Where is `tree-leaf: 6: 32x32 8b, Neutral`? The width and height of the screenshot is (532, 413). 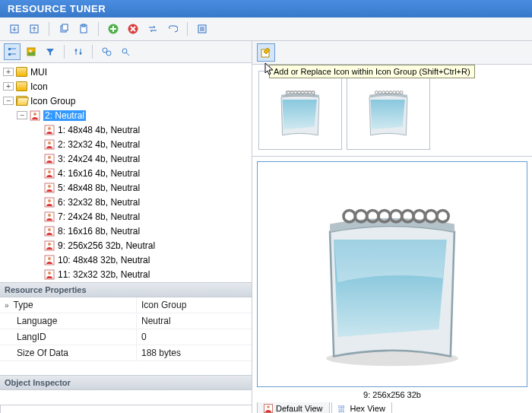 tree-leaf: 6: 32x32 8b, Neutral is located at coordinates (126, 202).